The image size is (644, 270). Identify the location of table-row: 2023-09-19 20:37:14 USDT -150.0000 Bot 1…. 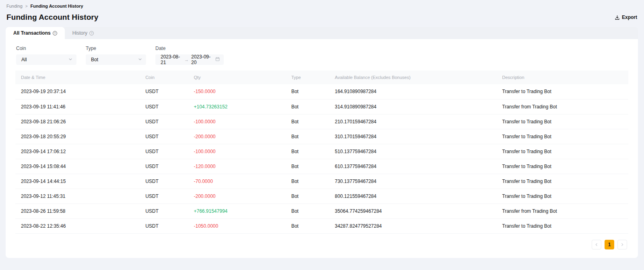
(322, 92).